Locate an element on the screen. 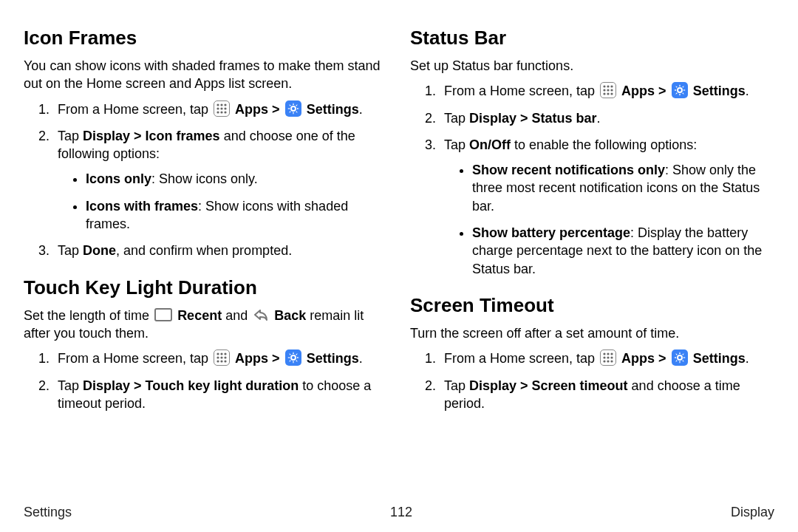  bold-text: Display > Touch key light duration is located at coordinates (191, 386).